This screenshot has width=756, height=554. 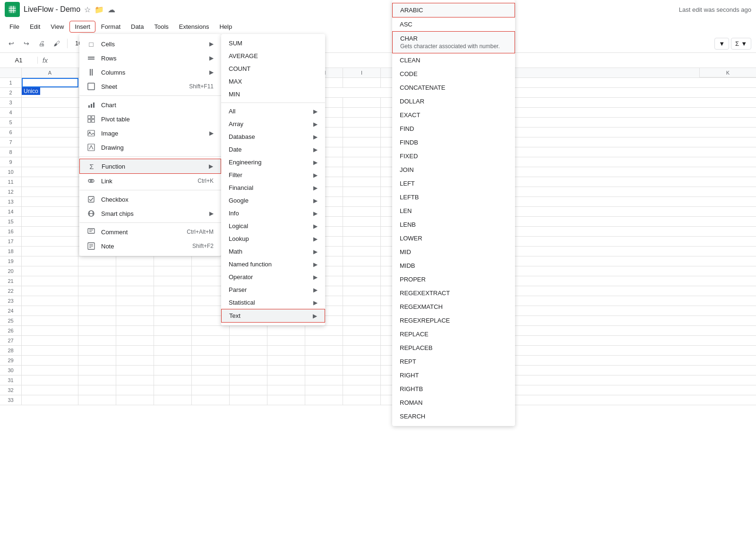 I want to click on cell-C25, so click(x=135, y=321).